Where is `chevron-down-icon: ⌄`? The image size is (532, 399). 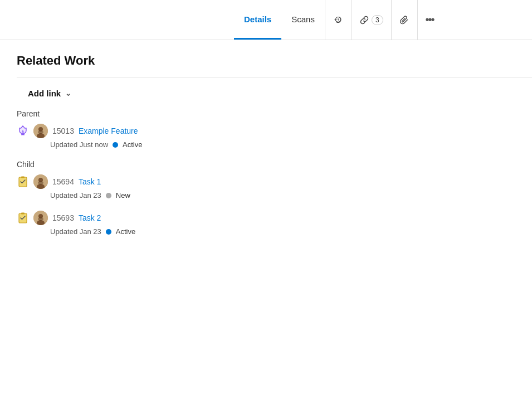 chevron-down-icon: ⌄ is located at coordinates (68, 94).